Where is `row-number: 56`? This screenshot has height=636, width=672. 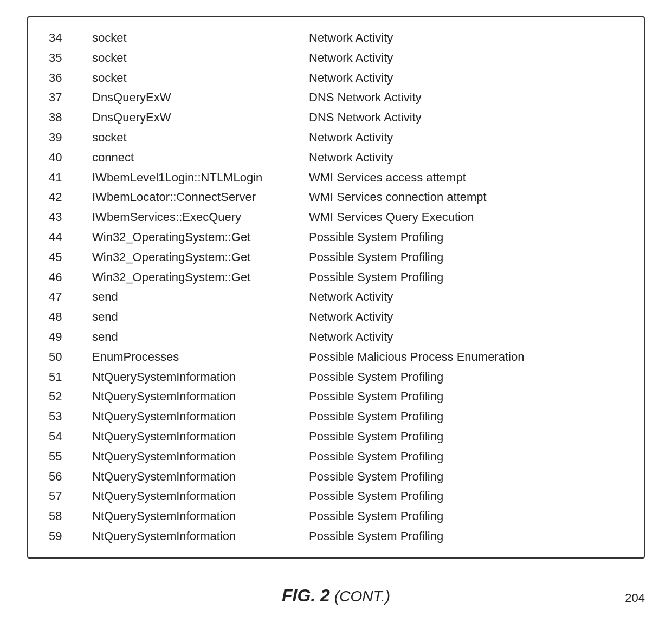
row-number: 56 is located at coordinates (66, 477).